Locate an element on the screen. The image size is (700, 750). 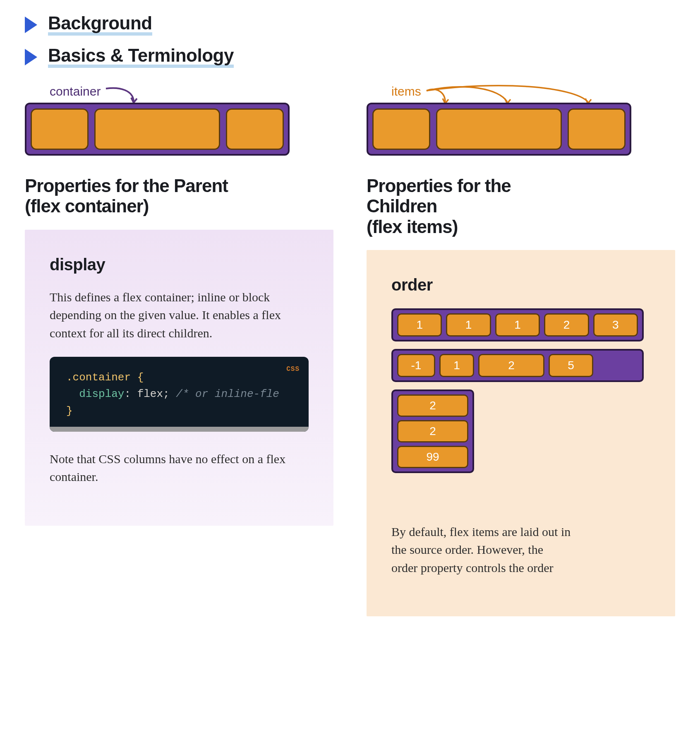
property-note: Note that CSS columns have no effect on … is located at coordinates (179, 468).